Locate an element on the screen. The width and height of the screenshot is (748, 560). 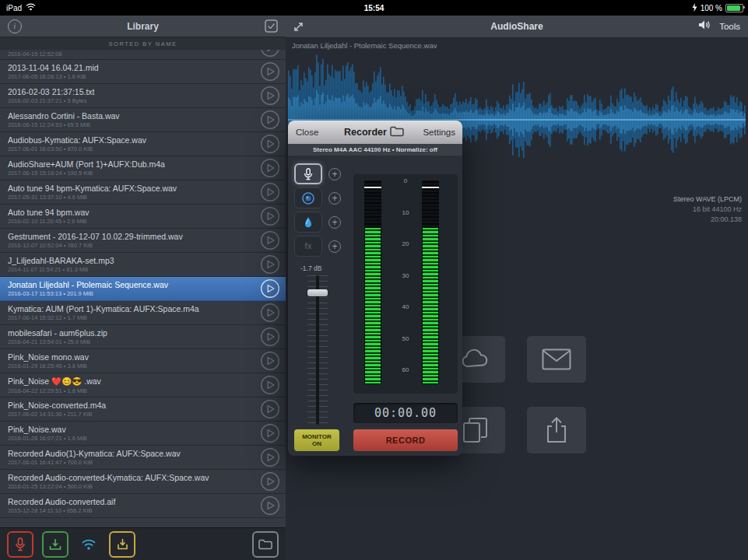
list-item: Auto tune 94 bpm-Kymatica: AUFX:Space.wa… is located at coordinates (143, 193).